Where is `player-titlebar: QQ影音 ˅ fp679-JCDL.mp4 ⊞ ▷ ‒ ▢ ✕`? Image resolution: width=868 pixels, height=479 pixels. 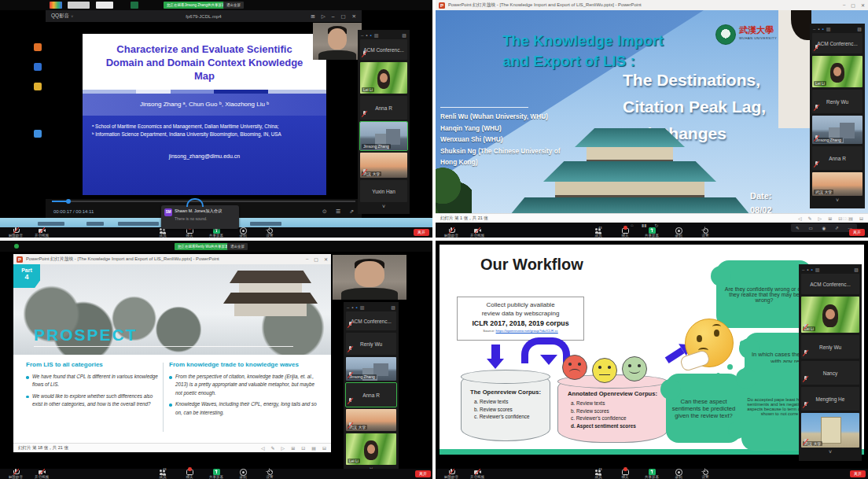
player-titlebar: QQ影音 ˅ fp679-JCDL.mp4 ⊞ ▷ ‒ ▢ ✕ is located at coordinates (204, 16).